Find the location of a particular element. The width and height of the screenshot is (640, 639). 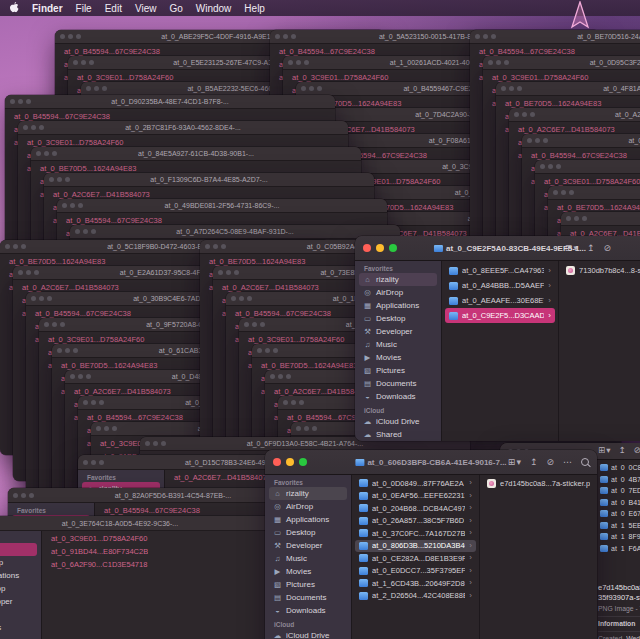

title-bar: at_0_BE70D516-24A9-4E83-B047-... is located at coordinates (555, 37).